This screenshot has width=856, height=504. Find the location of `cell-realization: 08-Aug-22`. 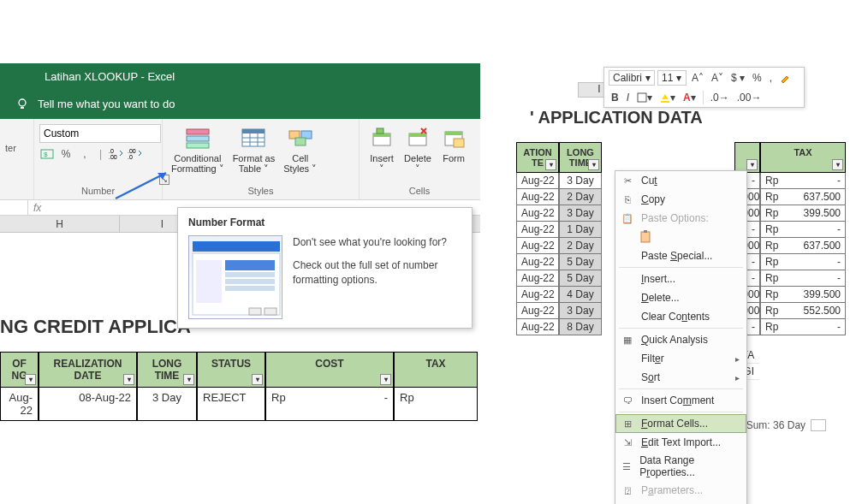

cell-realization: 08-Aug-22 is located at coordinates (87, 404).